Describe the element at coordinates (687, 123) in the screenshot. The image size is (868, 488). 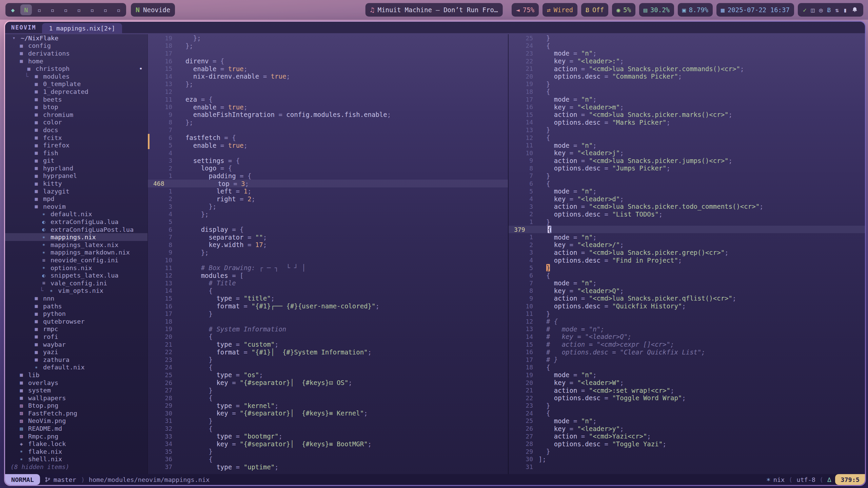
I see `code-line: 14 options.desc = "Marks Picker";` at that location.